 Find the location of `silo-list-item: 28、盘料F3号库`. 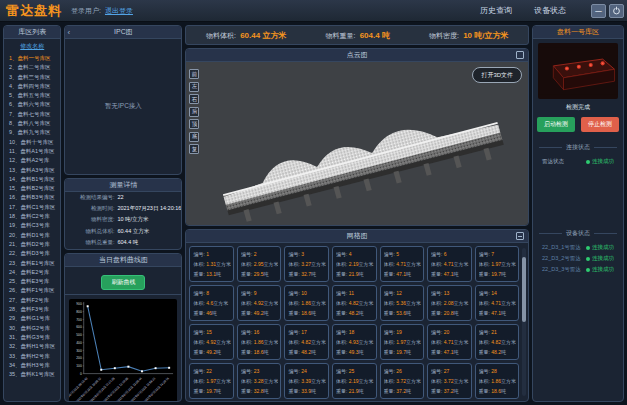

silo-list-item: 28、盘料F3号库 is located at coordinates (34, 310).